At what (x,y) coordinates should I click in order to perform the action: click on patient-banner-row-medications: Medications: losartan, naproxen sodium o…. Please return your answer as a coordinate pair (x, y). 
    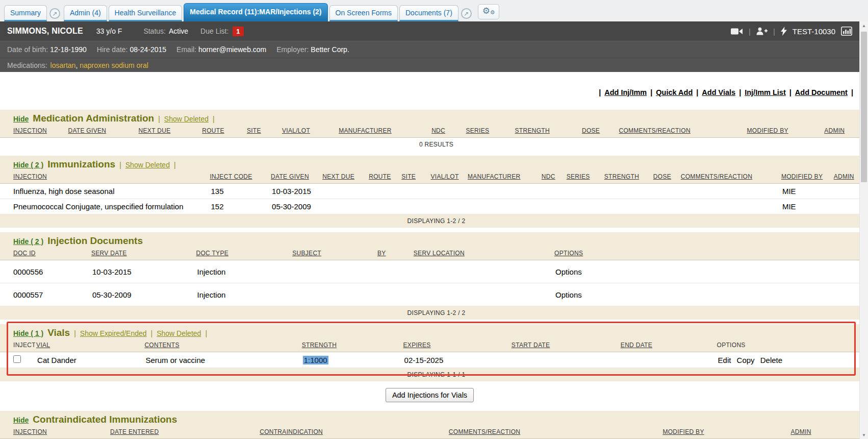
    Looking at the image, I should click on (429, 65).